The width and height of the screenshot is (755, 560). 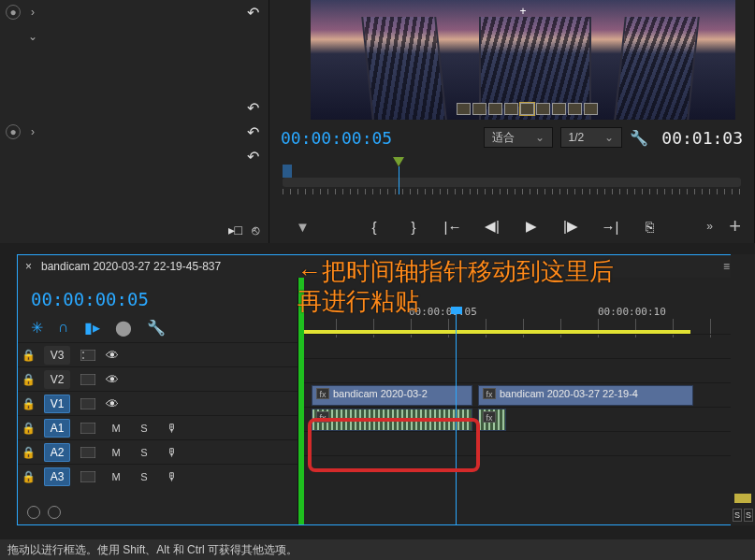 I want to click on track-a3, so click(x=518, y=467).